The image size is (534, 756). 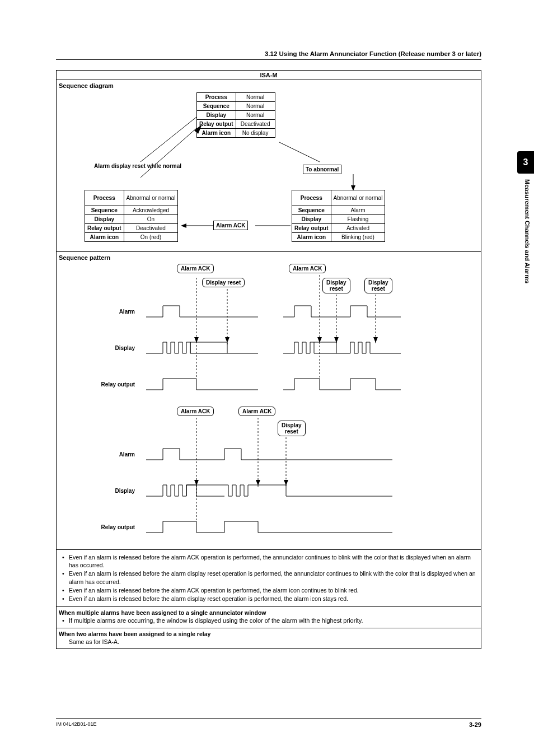 I want to click on note-item: •If multiple alarms are occurring, the w…, so click(x=269, y=621).